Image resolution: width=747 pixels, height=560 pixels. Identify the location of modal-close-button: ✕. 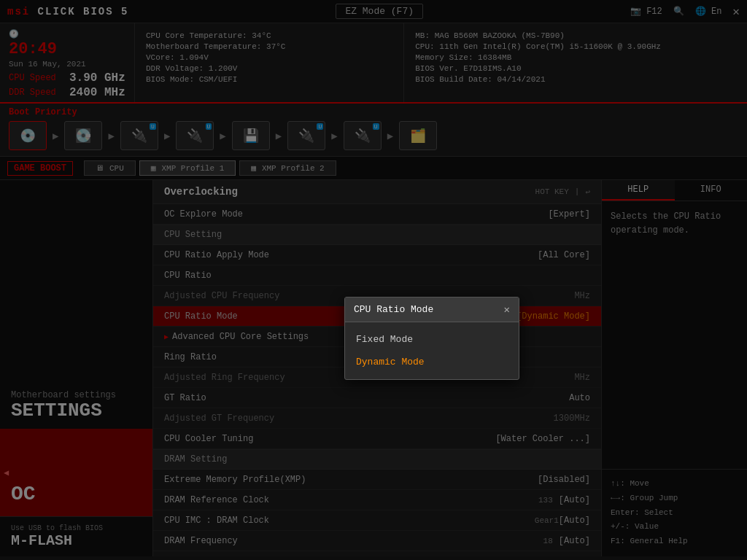
(507, 309).